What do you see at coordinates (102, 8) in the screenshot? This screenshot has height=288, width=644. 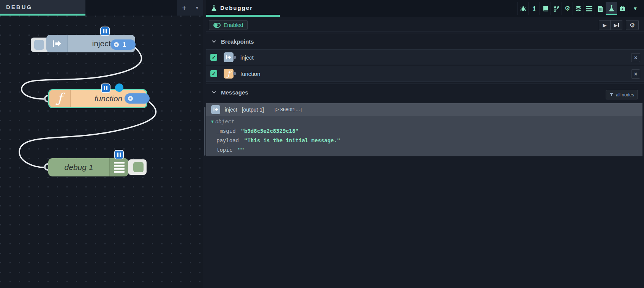 I see `flow-tab-bar: DEBUG + ▾` at bounding box center [102, 8].